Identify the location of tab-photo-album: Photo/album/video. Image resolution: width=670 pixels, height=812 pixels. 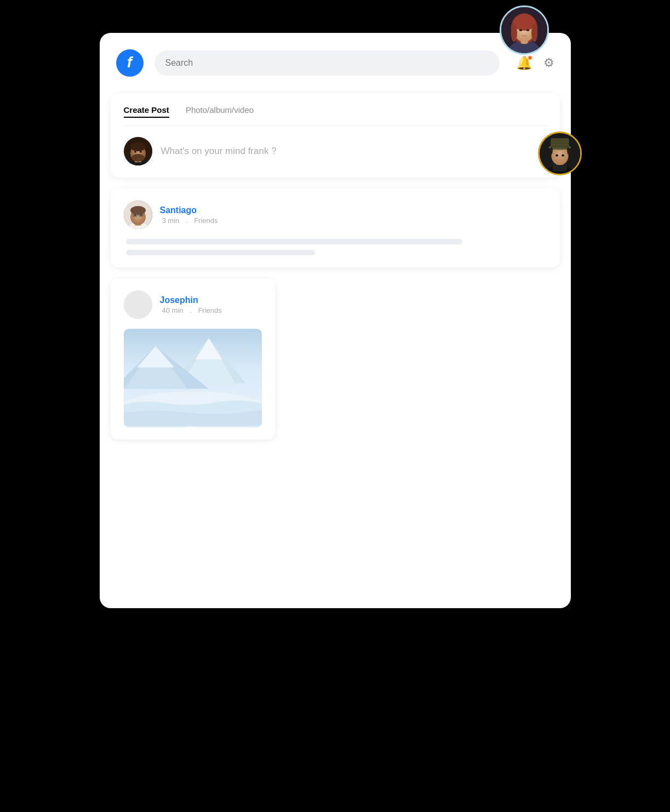
(220, 112).